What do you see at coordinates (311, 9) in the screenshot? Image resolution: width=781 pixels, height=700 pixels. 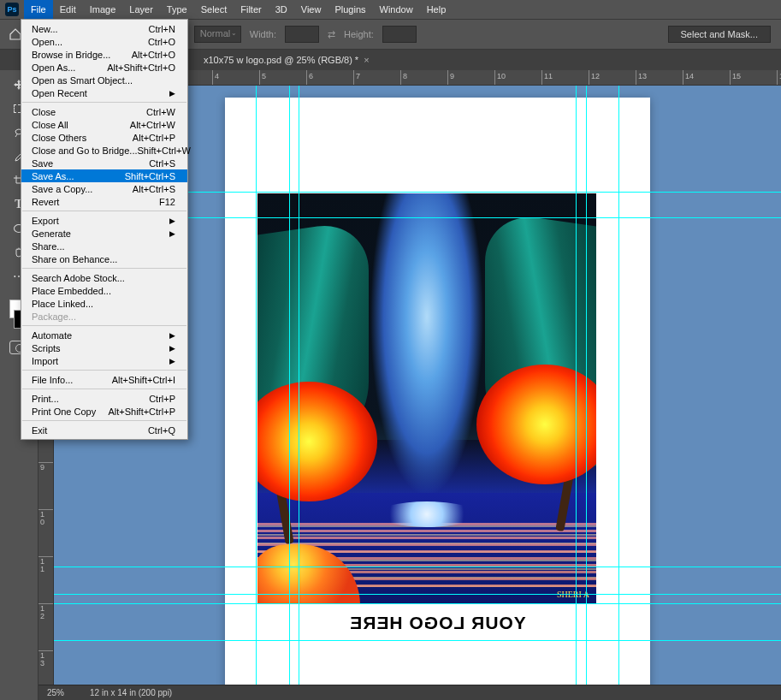 I see `menu-view: View` at bounding box center [311, 9].